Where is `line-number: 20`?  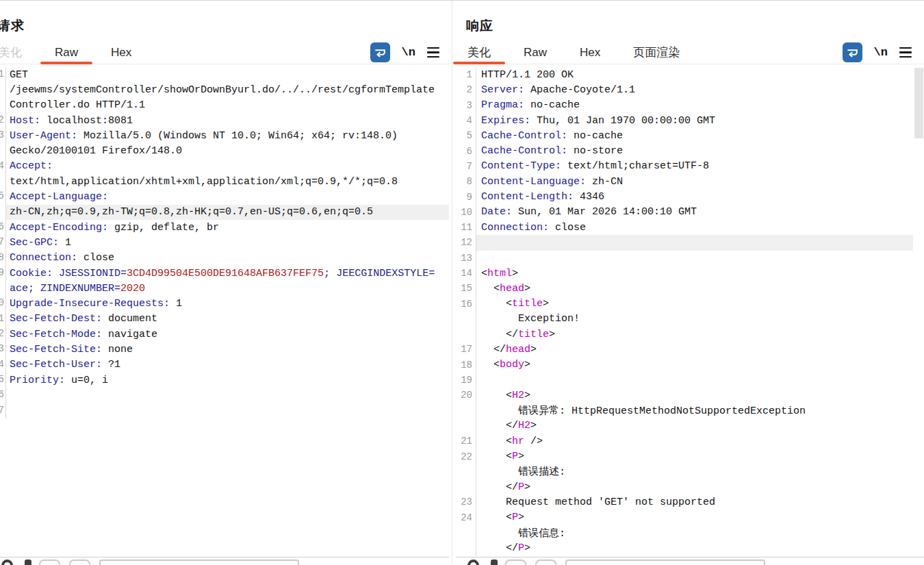 line-number: 20 is located at coordinates (467, 395).